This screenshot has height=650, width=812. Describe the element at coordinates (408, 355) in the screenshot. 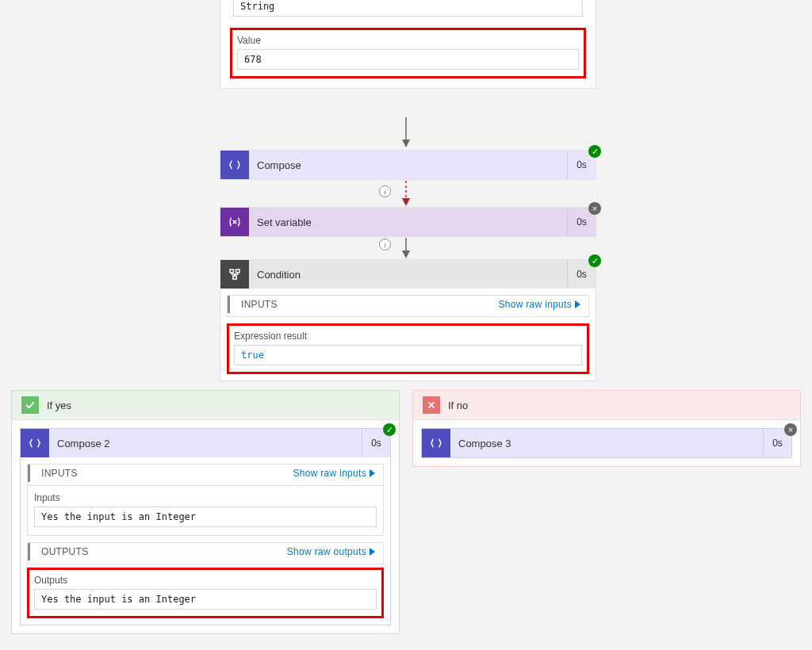

I see `expression-result-value: true` at that location.